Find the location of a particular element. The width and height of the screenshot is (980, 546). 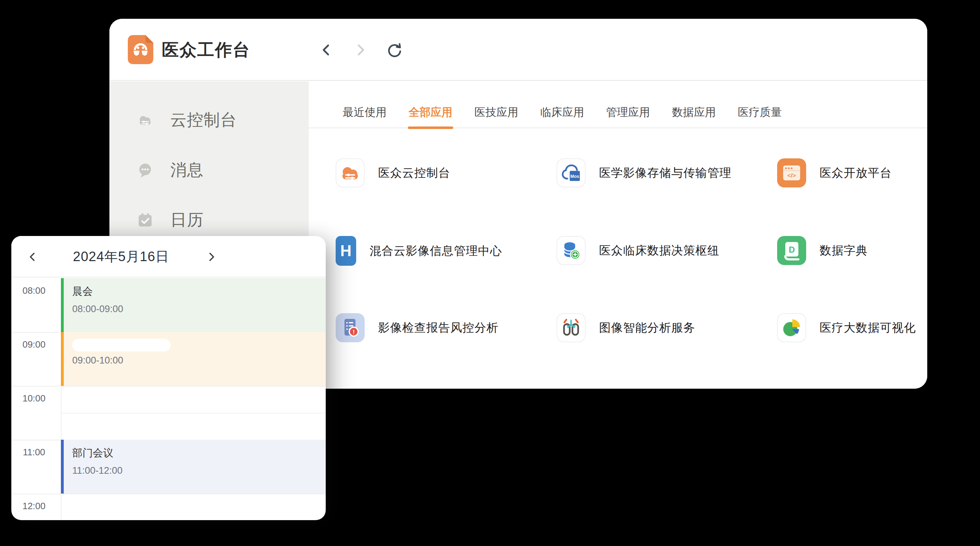

event-time: 08:00-09:00 is located at coordinates (199, 309).